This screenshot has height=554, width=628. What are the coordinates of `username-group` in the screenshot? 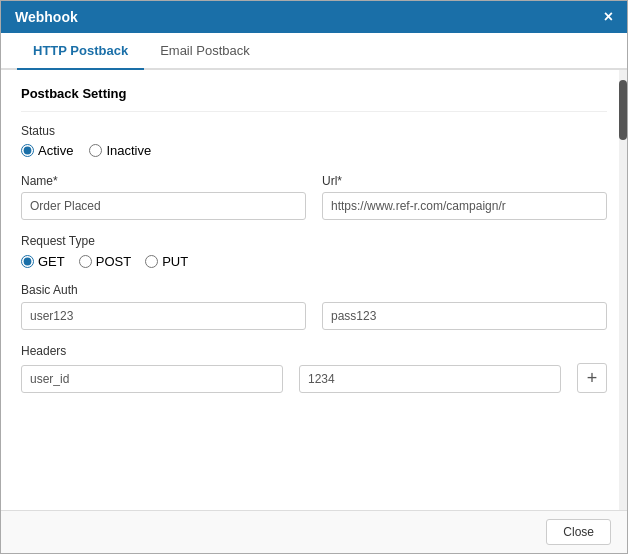 It's located at (164, 316).